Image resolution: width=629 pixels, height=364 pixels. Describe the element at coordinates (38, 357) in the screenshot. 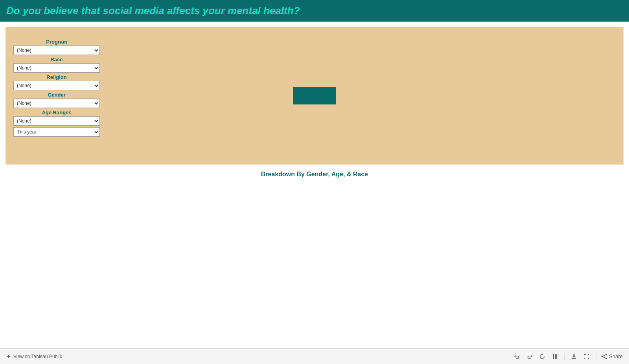

I see `tableau-link-text: View on Tableau Public` at that location.